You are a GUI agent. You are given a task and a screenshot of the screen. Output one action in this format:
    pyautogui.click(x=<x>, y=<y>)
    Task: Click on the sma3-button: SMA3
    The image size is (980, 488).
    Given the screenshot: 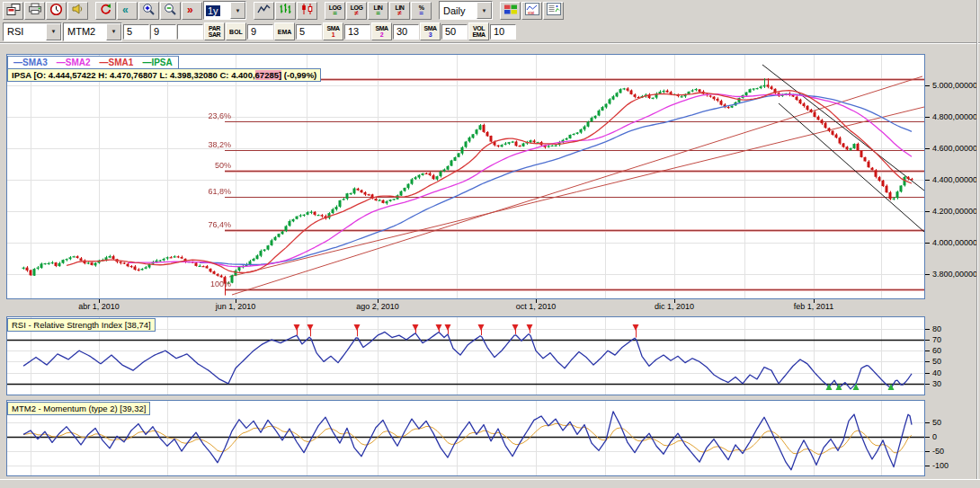 What is the action you would take?
    pyautogui.click(x=430, y=31)
    